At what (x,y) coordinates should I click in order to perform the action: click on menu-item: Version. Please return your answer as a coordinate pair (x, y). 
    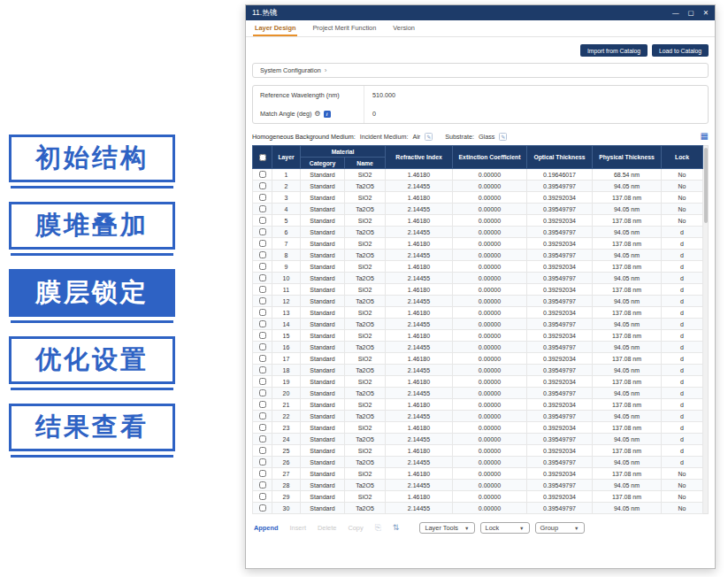
    Looking at the image, I should click on (403, 28).